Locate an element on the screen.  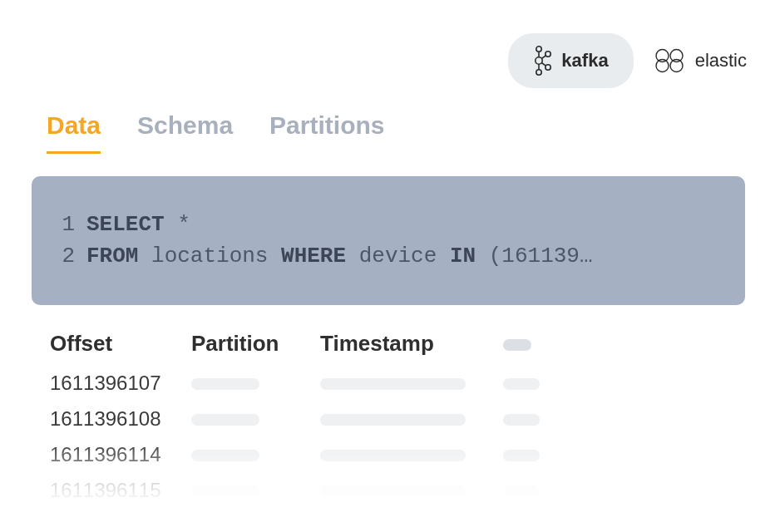
connector-toggle: kafka elastic is located at coordinates (627, 61).